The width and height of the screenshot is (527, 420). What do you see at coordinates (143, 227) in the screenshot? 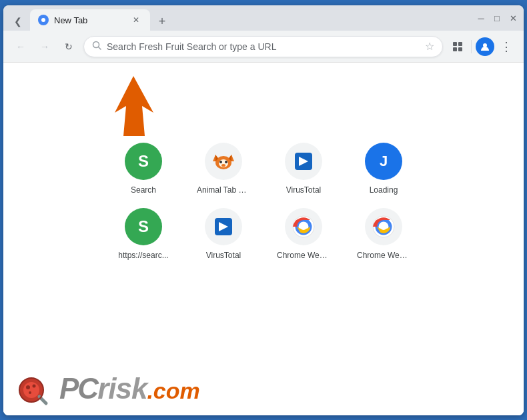
I see `https-search-letter: S` at bounding box center [143, 227].